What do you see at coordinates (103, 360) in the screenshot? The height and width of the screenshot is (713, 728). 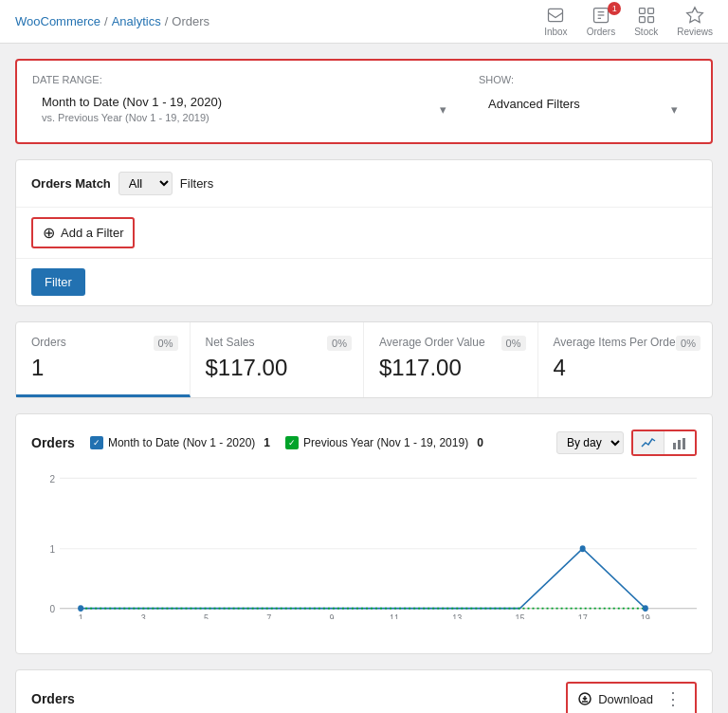 I see `stat-orders: Orders 1 0%` at bounding box center [103, 360].